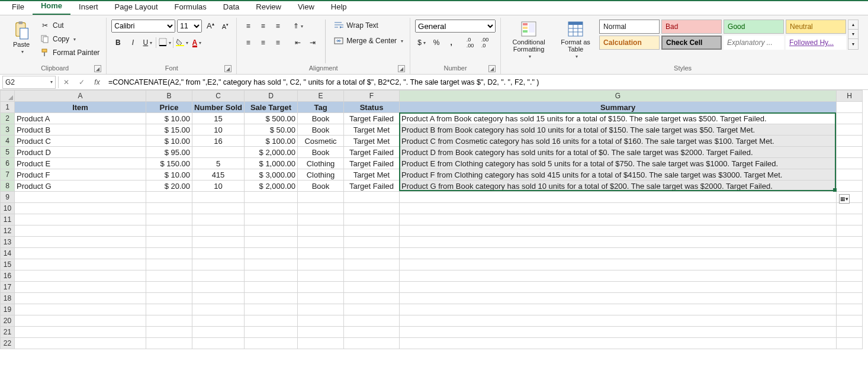  I want to click on font-color-button: A, so click(197, 43).